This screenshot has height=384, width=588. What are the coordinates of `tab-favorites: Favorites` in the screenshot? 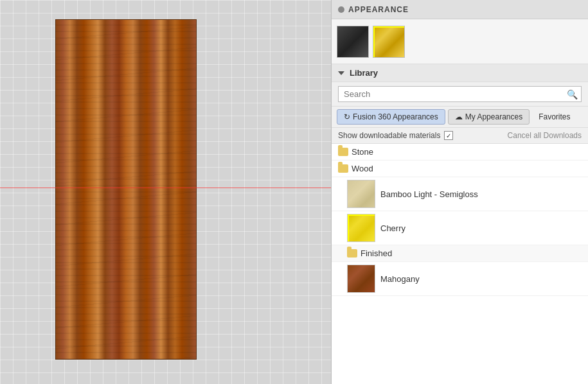 It's located at (554, 117).